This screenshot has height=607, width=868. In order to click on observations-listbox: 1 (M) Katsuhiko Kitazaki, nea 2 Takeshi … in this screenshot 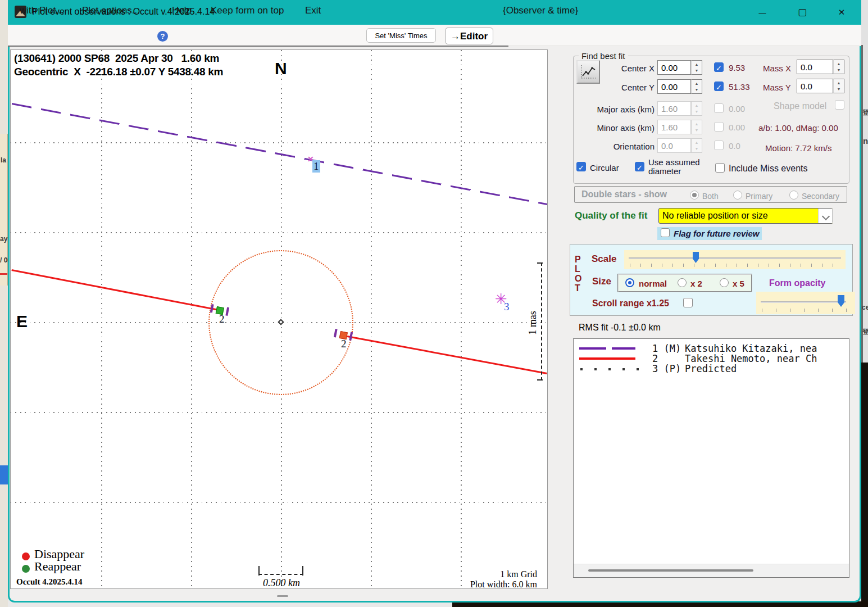, I will do `click(711, 458)`.